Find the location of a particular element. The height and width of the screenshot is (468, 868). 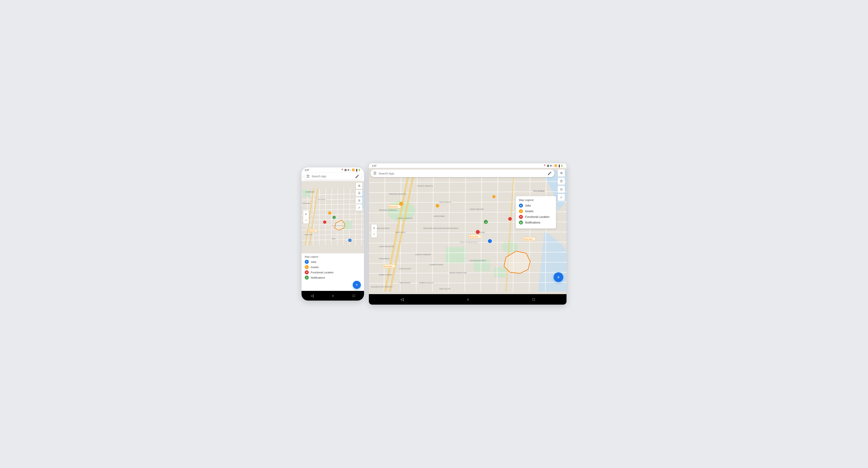

tablet-recents-btn: □ is located at coordinates (534, 300).